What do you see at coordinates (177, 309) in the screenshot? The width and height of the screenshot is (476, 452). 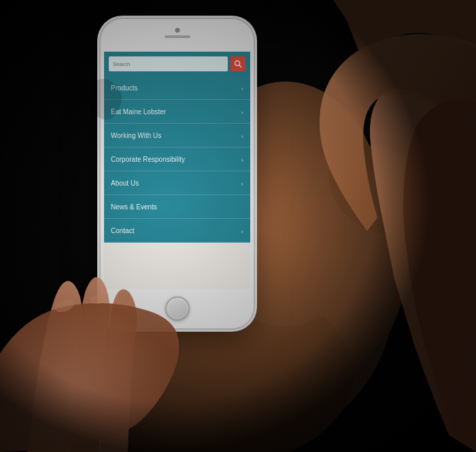 I see `home-button` at bounding box center [177, 309].